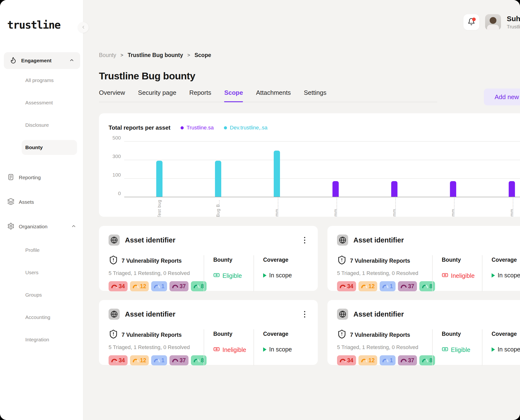  What do you see at coordinates (314, 169) in the screenshot?
I see `chart-plot: 5003001000Test bugYC Bug B...mmmmmmm....…` at bounding box center [314, 169].